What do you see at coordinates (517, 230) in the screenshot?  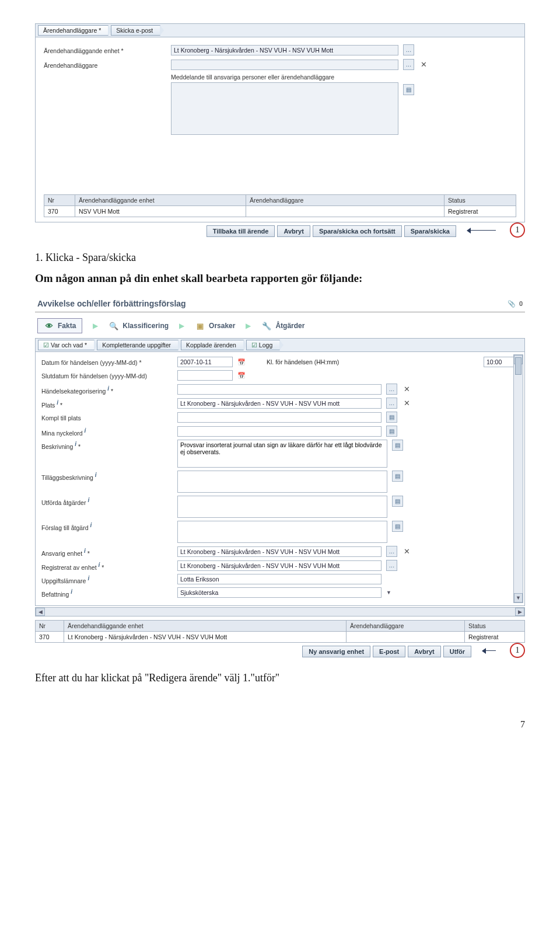 I see `callout-1: 1` at bounding box center [517, 230].